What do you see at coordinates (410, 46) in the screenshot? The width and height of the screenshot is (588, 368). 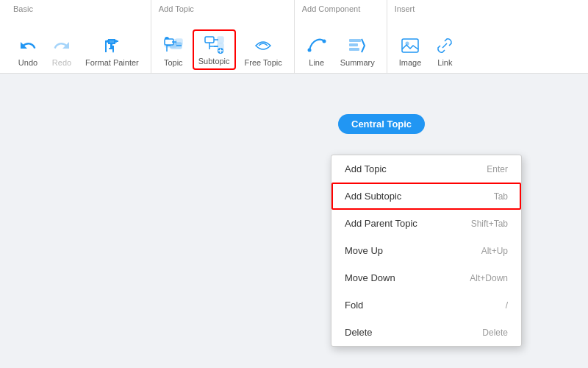 I see `image-icon` at bounding box center [410, 46].